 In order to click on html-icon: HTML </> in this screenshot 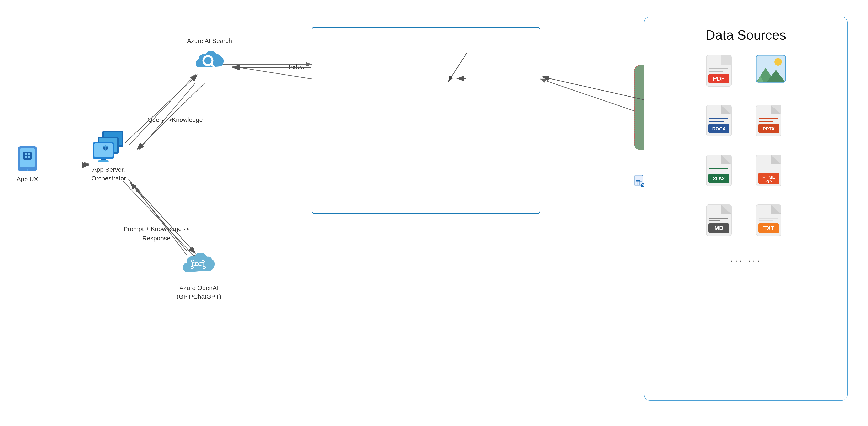, I will do `click(771, 172)`.